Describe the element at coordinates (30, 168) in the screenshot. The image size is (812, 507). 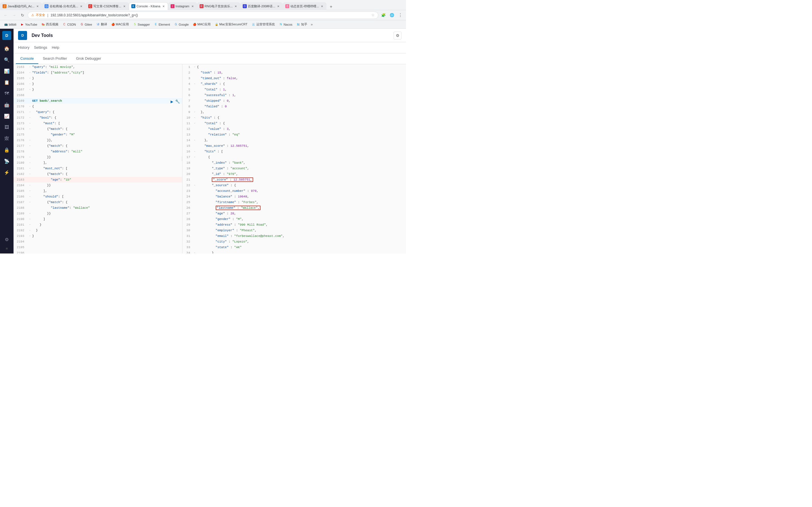
I see `gutter-2181: -` at that location.